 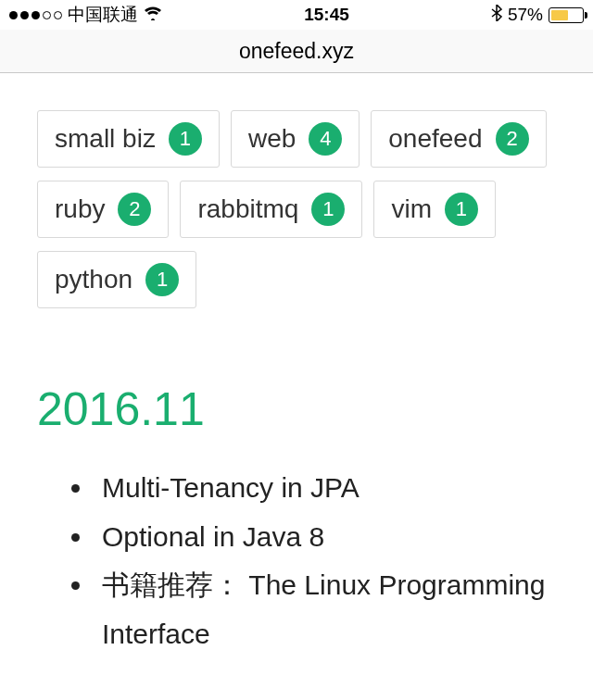 What do you see at coordinates (325, 489) in the screenshot?
I see `post-link: Multi-Tenancy in JPA` at bounding box center [325, 489].